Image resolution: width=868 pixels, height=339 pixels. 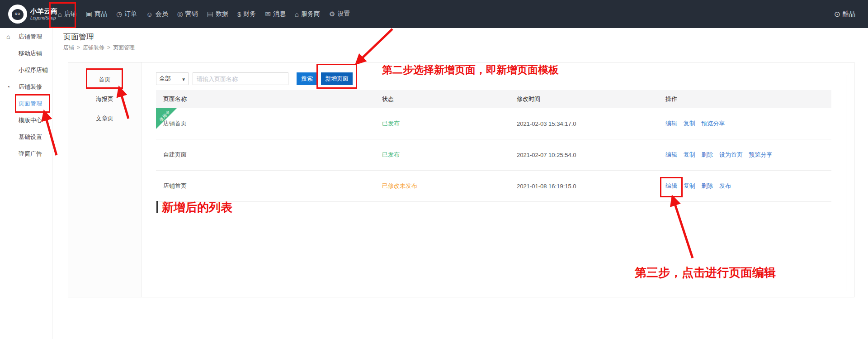 I want to click on user-menu: ⊙ 酷品, so click(x=844, y=14).